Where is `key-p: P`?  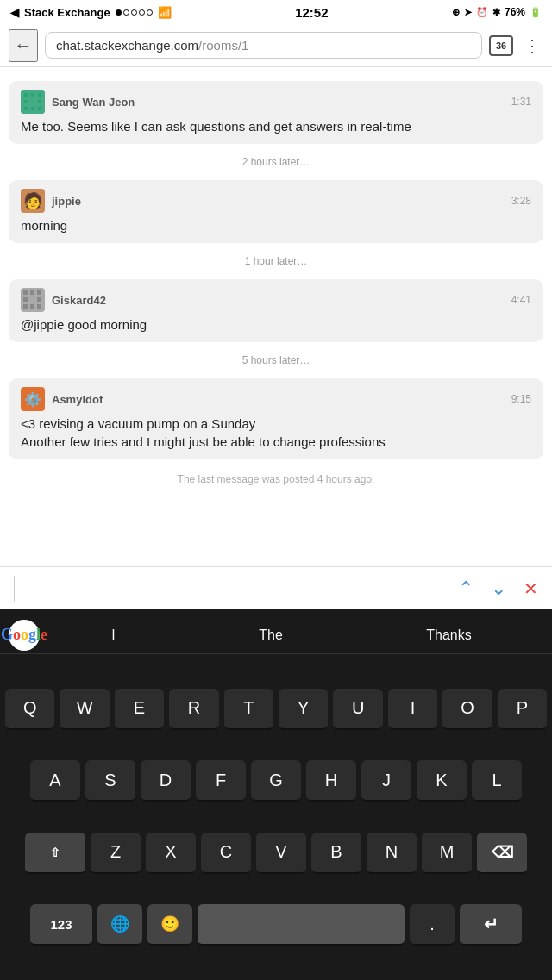 key-p: P is located at coordinates (523, 709).